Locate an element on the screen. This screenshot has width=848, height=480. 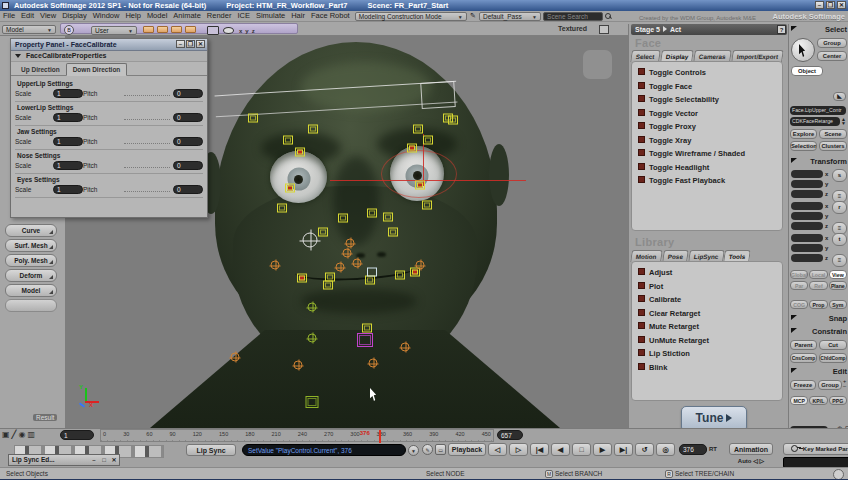
timeline-ruler: 0306090120150180210240270300330360390420… is located at coordinates (297, 436).